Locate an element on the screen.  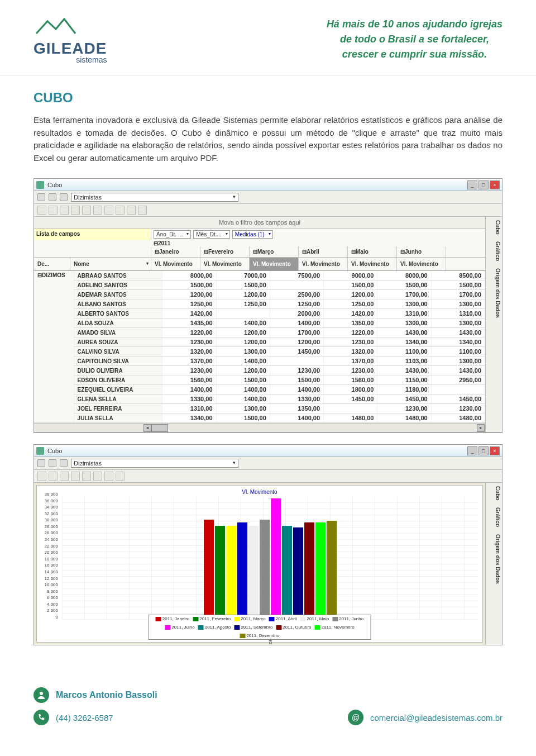
y-tick-label: 30.000 is located at coordinates (51, 520).